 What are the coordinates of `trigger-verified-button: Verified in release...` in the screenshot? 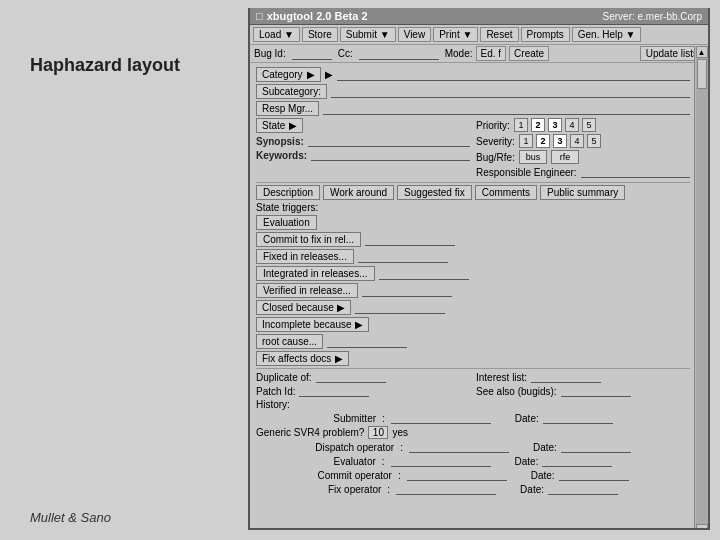 It's located at (307, 290).